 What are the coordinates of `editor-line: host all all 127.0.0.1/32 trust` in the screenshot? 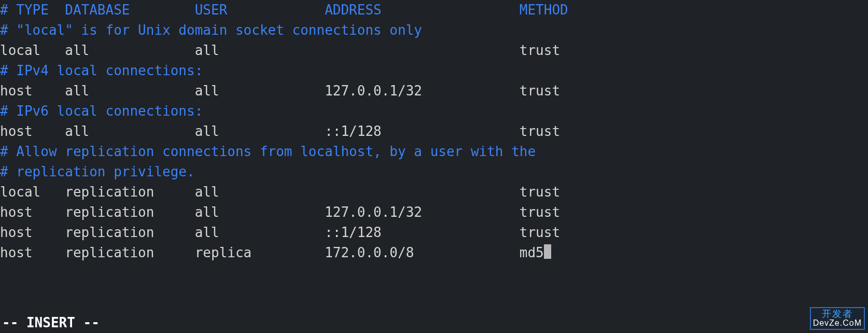 It's located at (434, 91).